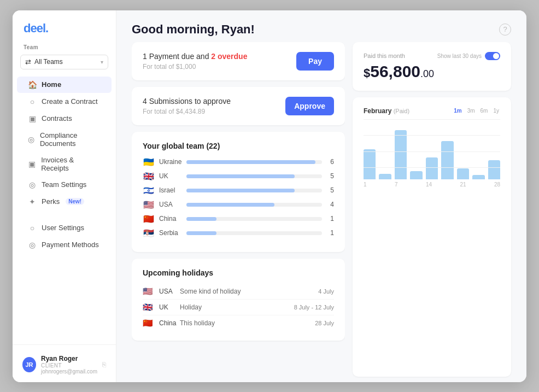 The image size is (539, 392). Describe the element at coordinates (65, 245) in the screenshot. I see `sidebar-item-payment-methods: ◎ Payment Methods` at that location.